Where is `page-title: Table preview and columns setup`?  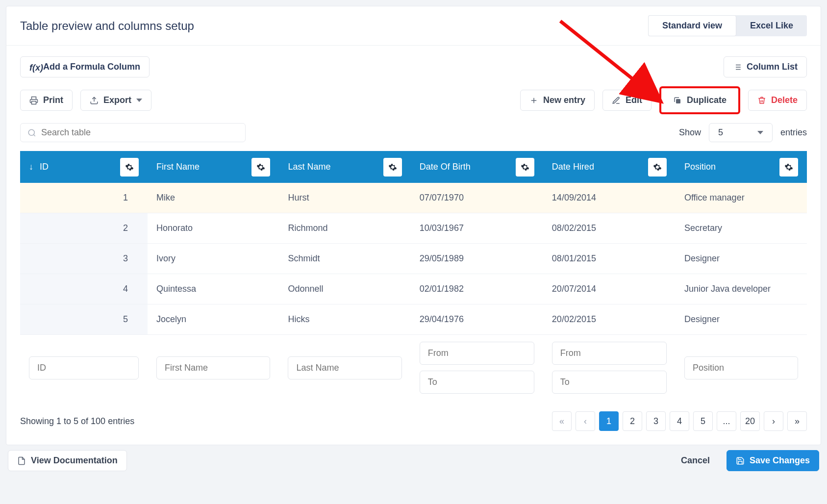 page-title: Table preview and columns setup is located at coordinates (107, 26).